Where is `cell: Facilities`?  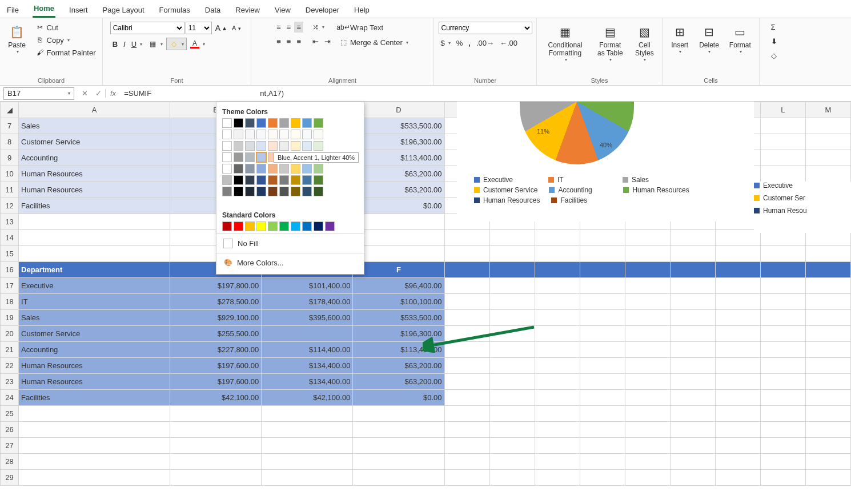 cell: Facilities is located at coordinates (95, 398).